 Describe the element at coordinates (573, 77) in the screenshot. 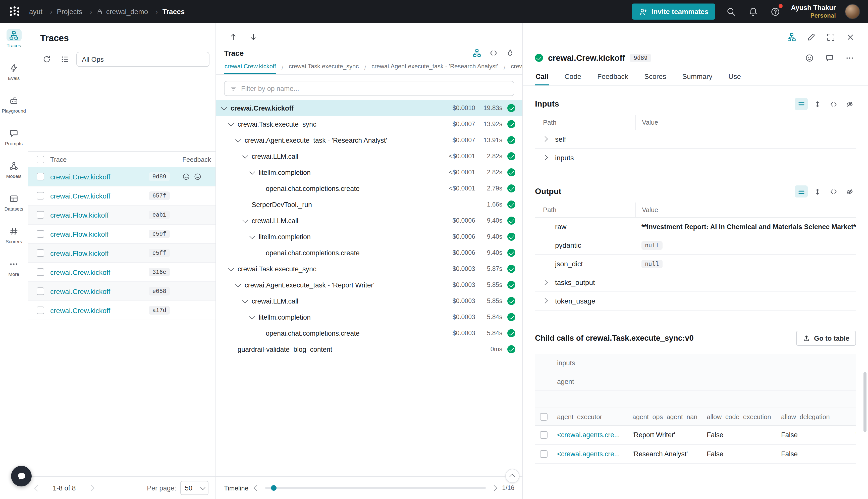

I see `tab-code: Code` at that location.